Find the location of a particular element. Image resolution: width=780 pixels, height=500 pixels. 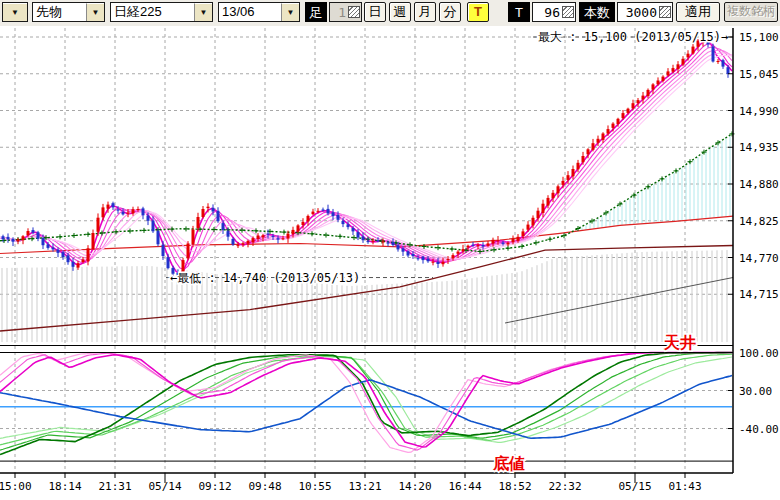

symbol-value: 日経225 is located at coordinates (152, 12).